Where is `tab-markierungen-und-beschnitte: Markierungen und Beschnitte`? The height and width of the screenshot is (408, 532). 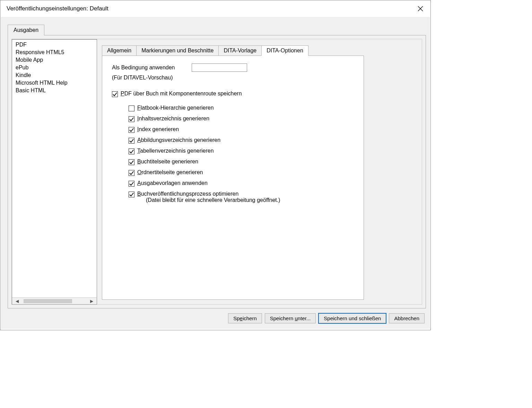
tab-markierungen-und-beschnitte: Markierungen und Beschnitte is located at coordinates (177, 51).